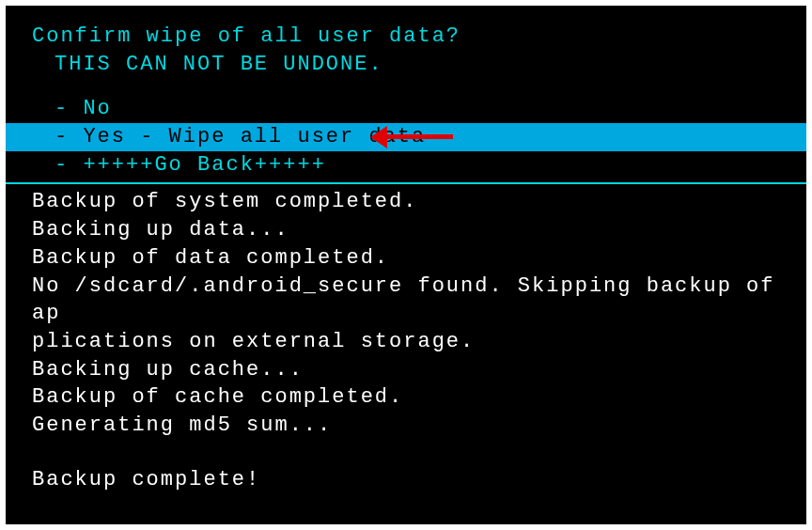 The image size is (812, 530). What do you see at coordinates (406, 426) in the screenshot?
I see `log-line: Generating md5 sum...` at bounding box center [406, 426].